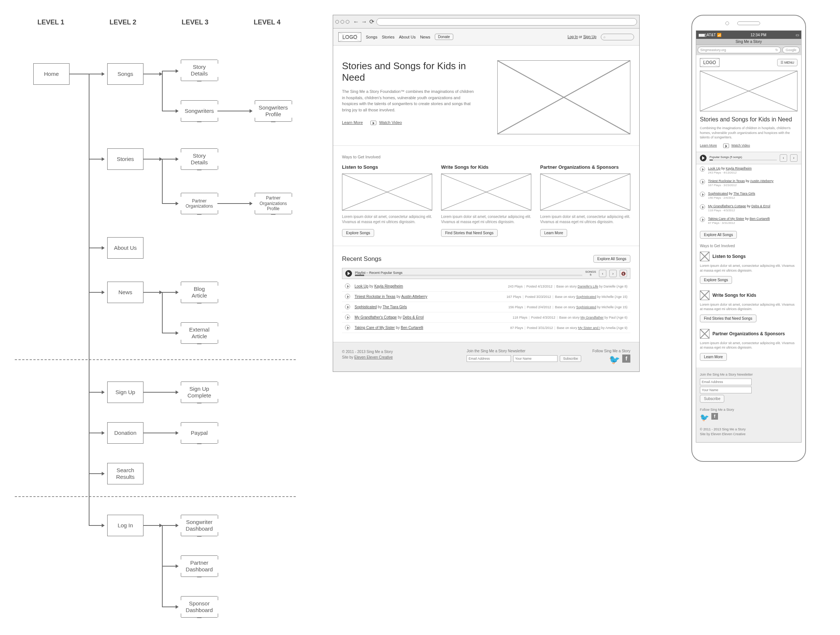  I want to click on nav-songs: Songs, so click(371, 37).